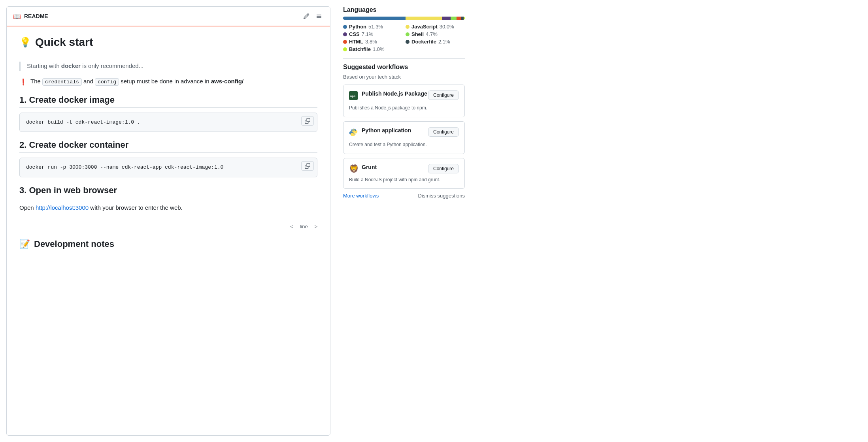 The height and width of the screenshot is (442, 868). I want to click on edit-readme-button, so click(306, 16).